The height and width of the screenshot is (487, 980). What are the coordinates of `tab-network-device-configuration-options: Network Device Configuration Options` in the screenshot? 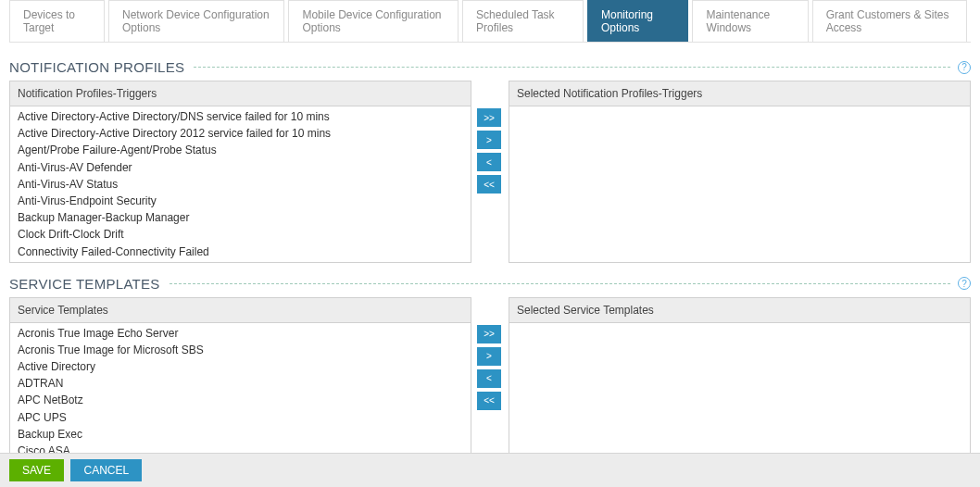 It's located at (196, 20).